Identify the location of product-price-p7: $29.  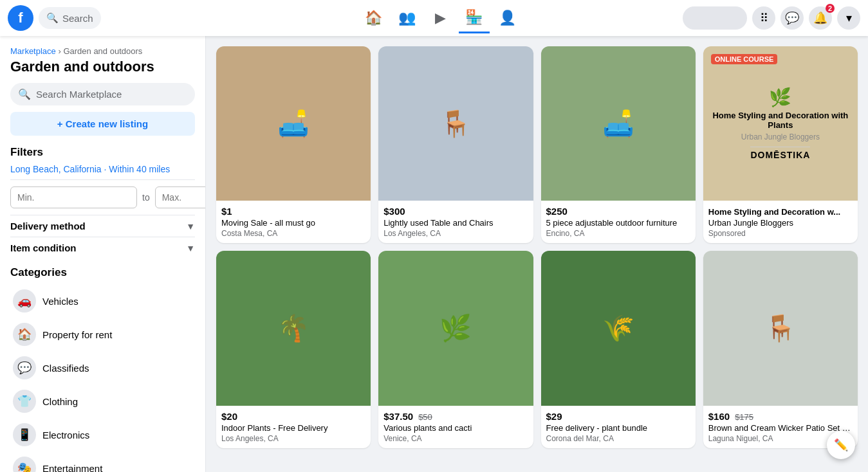
(618, 417).